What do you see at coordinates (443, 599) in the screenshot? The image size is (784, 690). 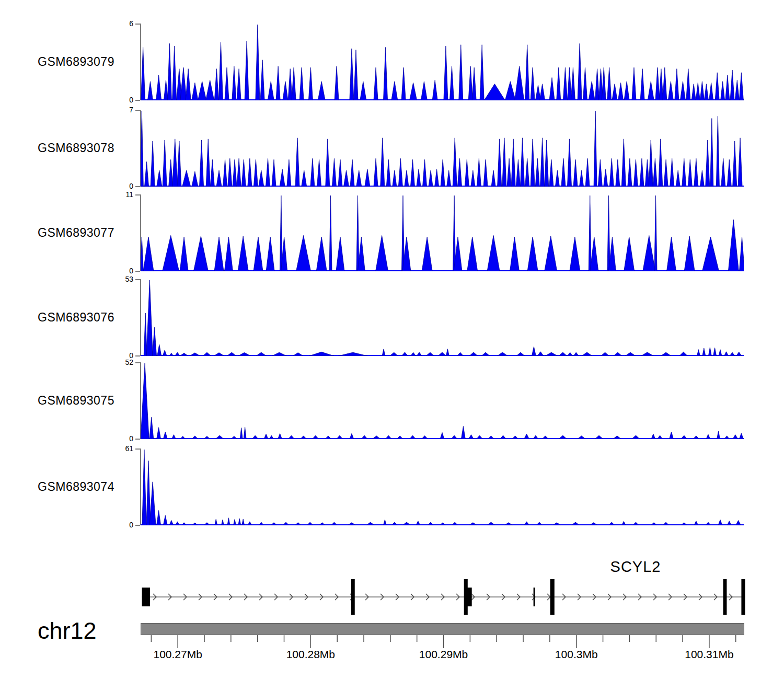 I see `gene-model-track` at bounding box center [443, 599].